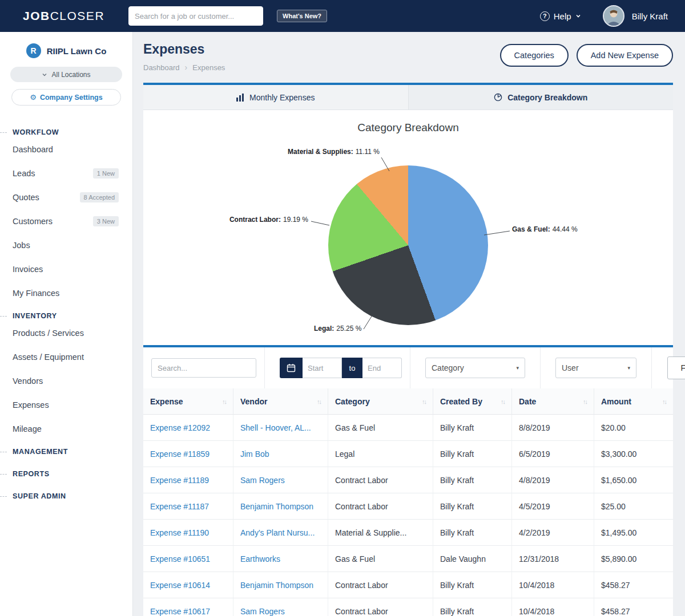 Image resolution: width=685 pixels, height=616 pixels. What do you see at coordinates (184, 49) in the screenshot?
I see `page-title: Expenses` at bounding box center [184, 49].